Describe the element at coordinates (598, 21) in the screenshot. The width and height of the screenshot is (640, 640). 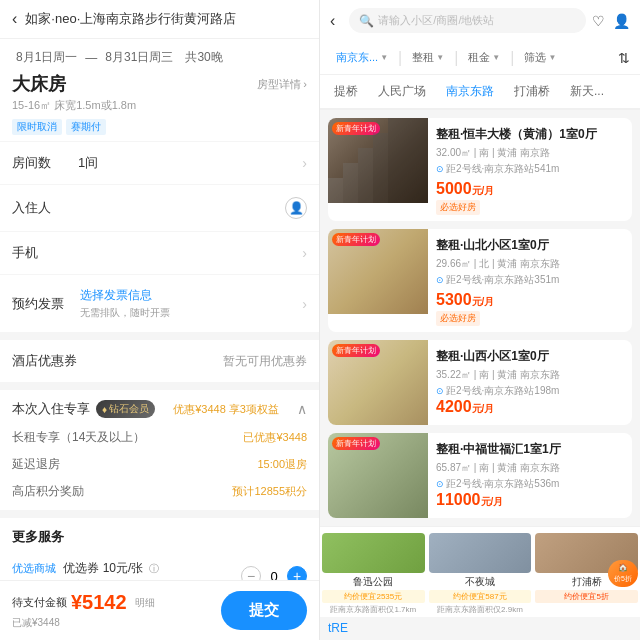
I see `heart-icon: ♡` at that location.